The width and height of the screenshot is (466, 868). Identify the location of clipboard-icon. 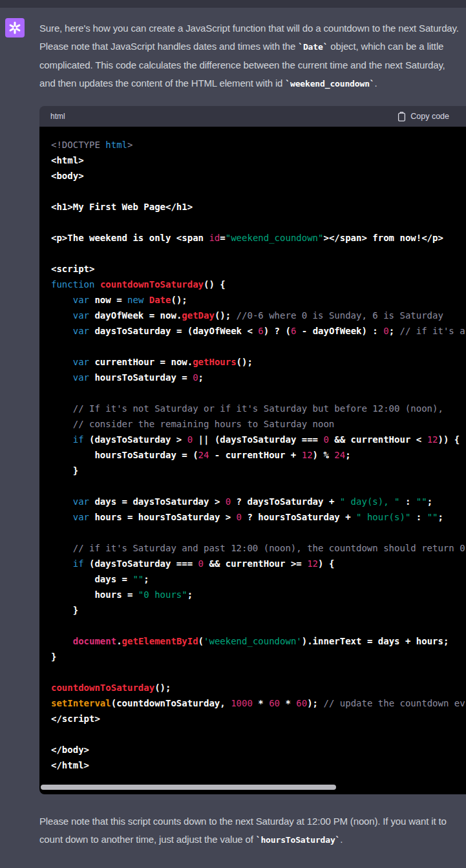
(402, 116).